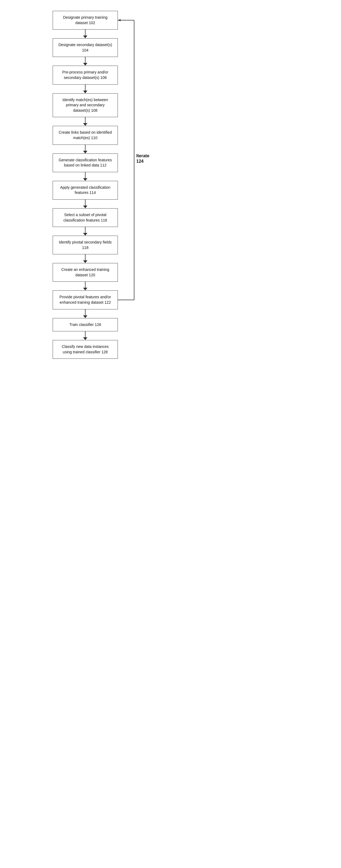 This screenshot has width=341, height=868. Describe the element at coordinates (85, 190) in the screenshot. I see `box-114: Apply generated classification features …` at that location.